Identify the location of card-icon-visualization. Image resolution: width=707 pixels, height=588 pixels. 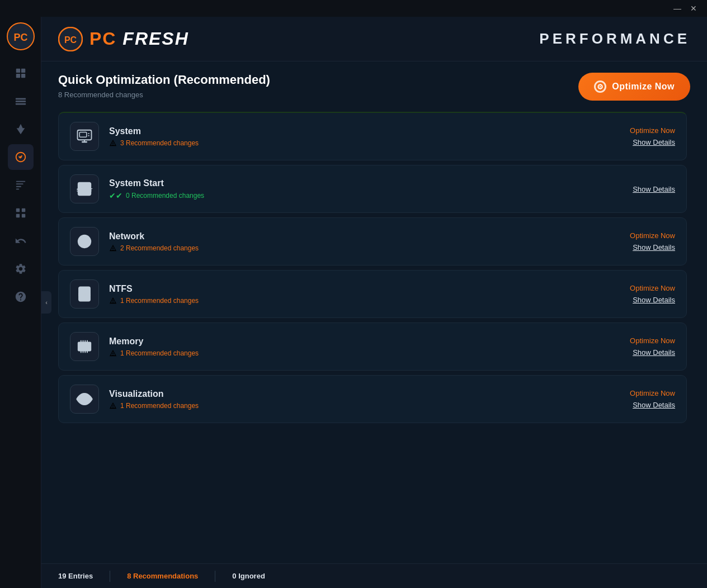
(84, 399).